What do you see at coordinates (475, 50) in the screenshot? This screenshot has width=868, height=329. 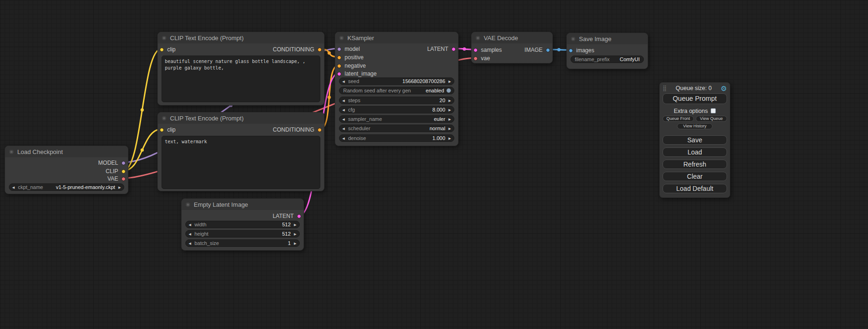 I see `port-samples-input` at bounding box center [475, 50].